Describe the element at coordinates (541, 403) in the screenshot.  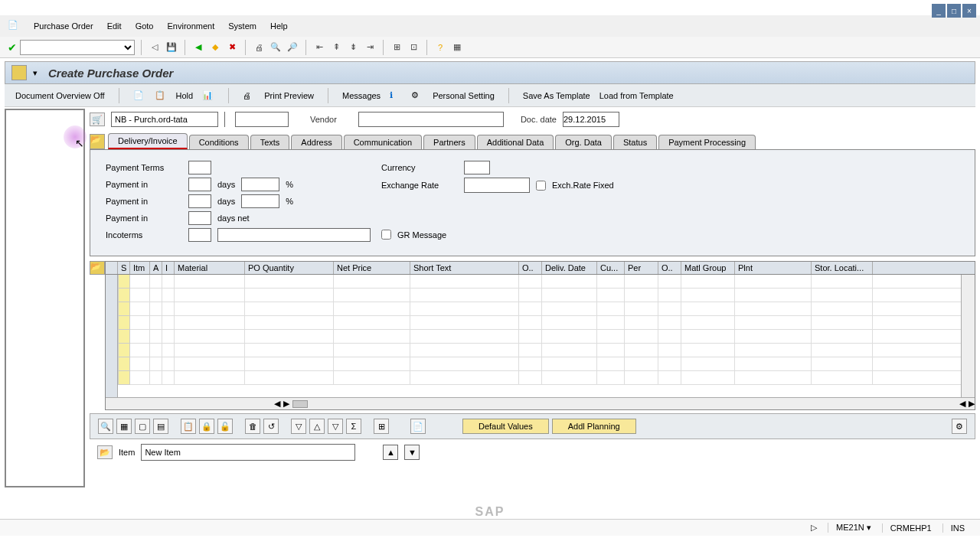
I see `grid-hscroll: ◀ ▶ ◀ ▶` at that location.